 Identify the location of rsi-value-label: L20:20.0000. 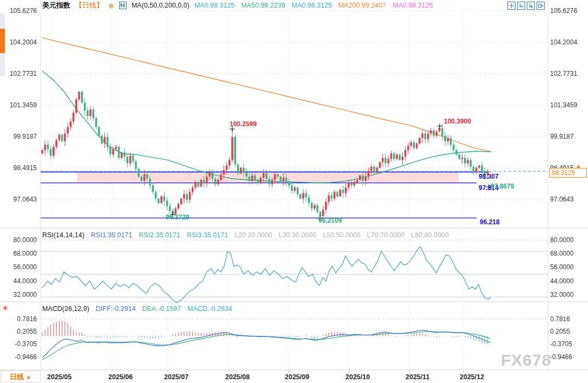
(253, 235).